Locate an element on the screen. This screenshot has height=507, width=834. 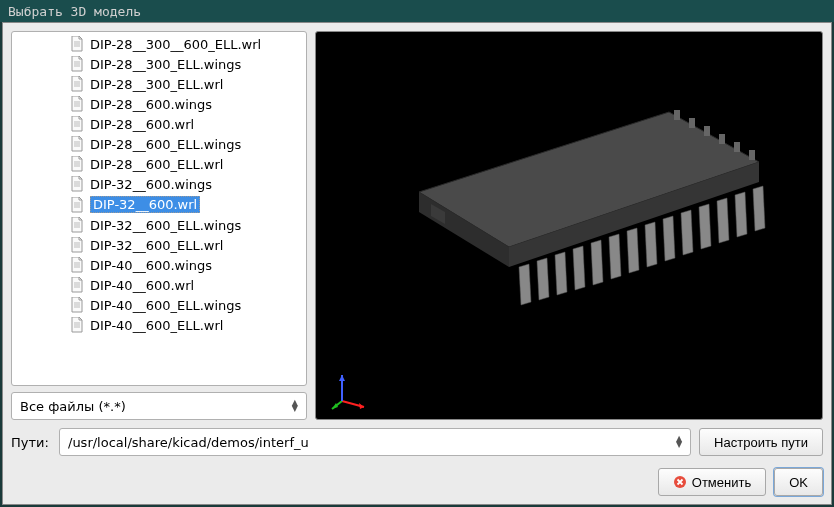
window-title: Выбрать 3D модель is located at coordinates (74, 12).